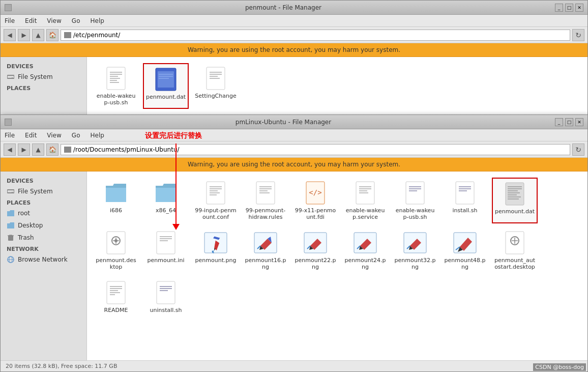  What do you see at coordinates (116, 243) in the screenshot?
I see `desktop-file-icon` at bounding box center [116, 243].